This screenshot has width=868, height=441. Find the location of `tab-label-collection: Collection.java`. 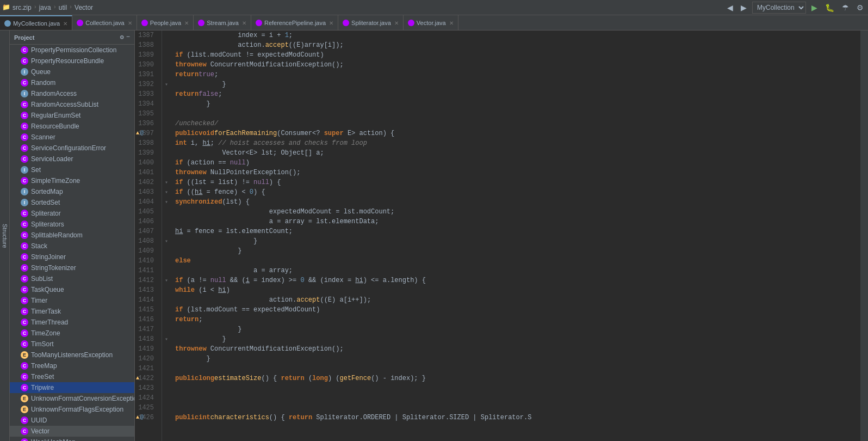

tab-label-collection: Collection.java is located at coordinates (105, 23).